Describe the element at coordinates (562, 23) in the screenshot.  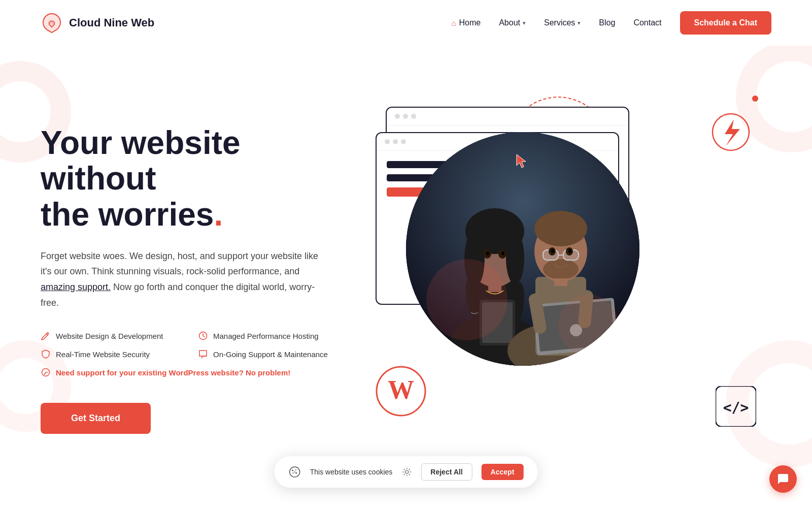
I see `nav-services: Services ▾` at that location.